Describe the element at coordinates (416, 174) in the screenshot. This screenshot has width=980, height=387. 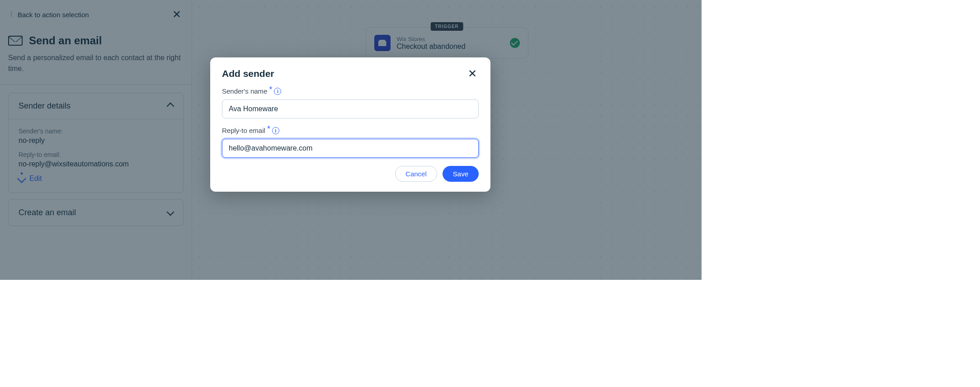
I see `cancel-button: Cancel` at that location.